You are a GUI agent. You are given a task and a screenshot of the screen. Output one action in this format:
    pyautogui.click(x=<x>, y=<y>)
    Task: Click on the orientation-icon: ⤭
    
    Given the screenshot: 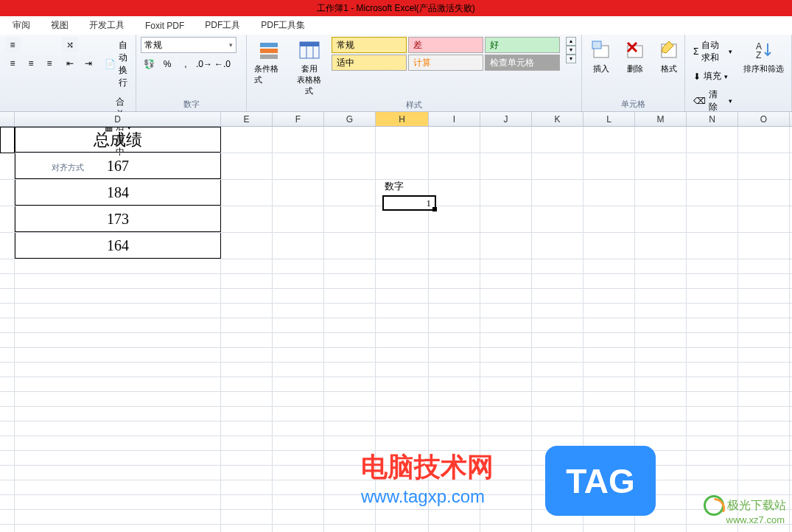 What is the action you would take?
    pyautogui.click(x=70, y=45)
    